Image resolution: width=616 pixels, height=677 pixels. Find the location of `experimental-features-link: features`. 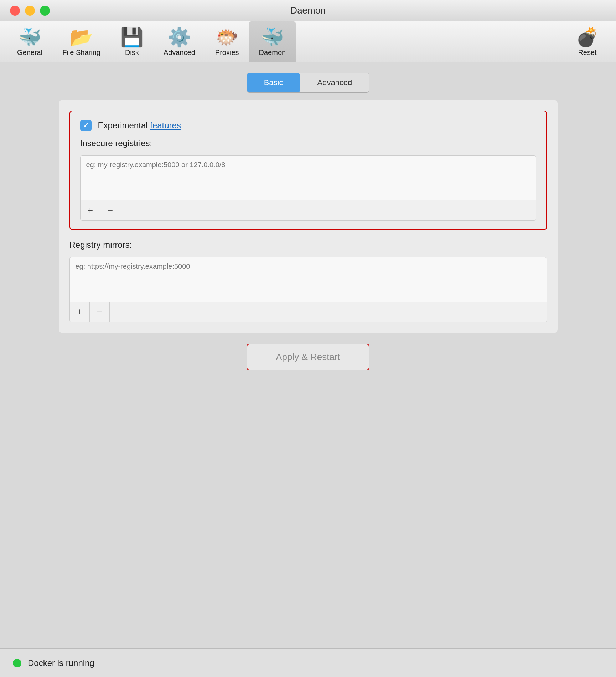

experimental-features-link: features is located at coordinates (165, 125).